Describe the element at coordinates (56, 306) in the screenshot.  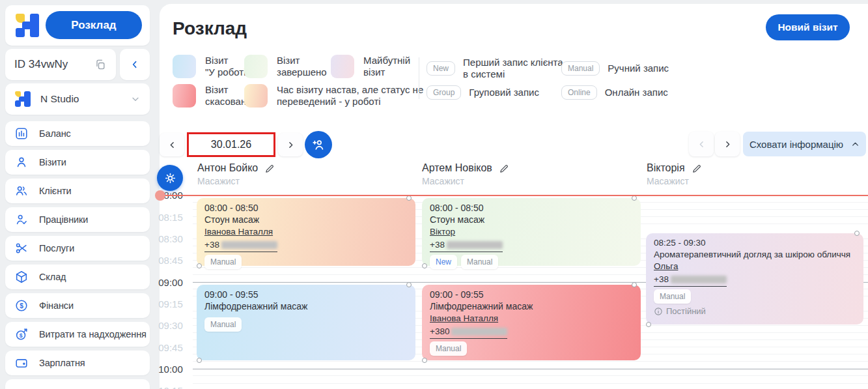
I see `sidebar-item-label: Фінанси` at that location.